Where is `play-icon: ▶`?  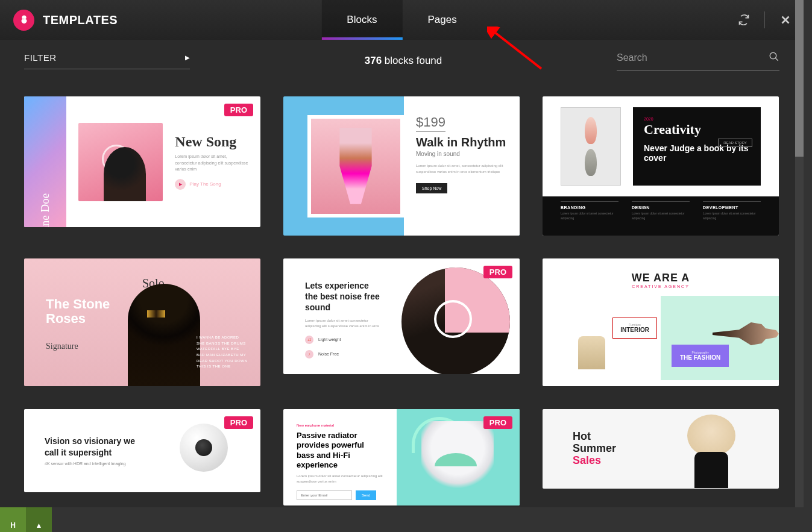
play-icon: ▶ is located at coordinates (180, 184).